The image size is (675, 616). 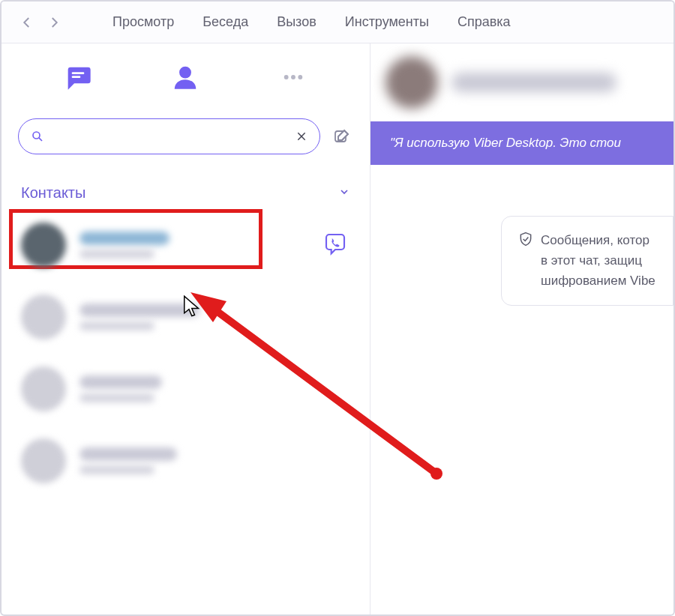 I want to click on chat-bubble-icon, so click(x=78, y=77).